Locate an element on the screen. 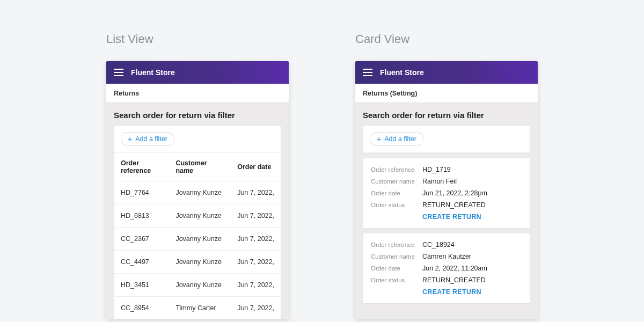  col-order-date: Order date is located at coordinates (255, 167).